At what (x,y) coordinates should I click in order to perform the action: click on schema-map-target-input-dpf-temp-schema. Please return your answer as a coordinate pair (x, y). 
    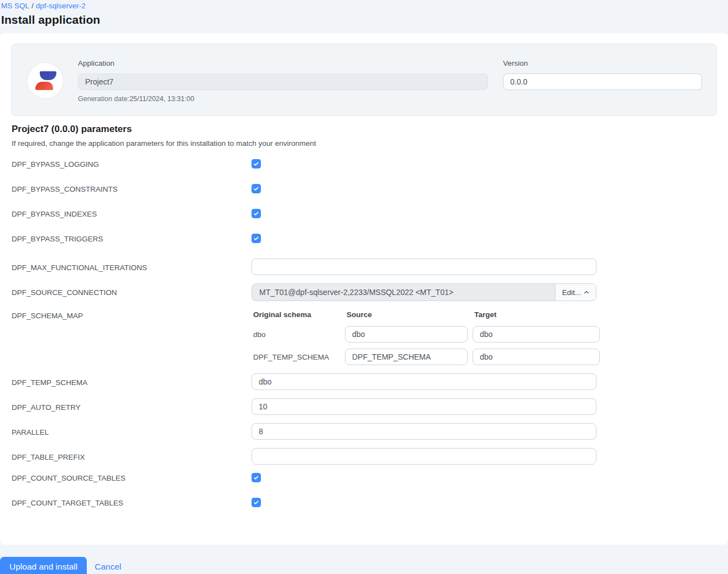
    Looking at the image, I should click on (536, 357).